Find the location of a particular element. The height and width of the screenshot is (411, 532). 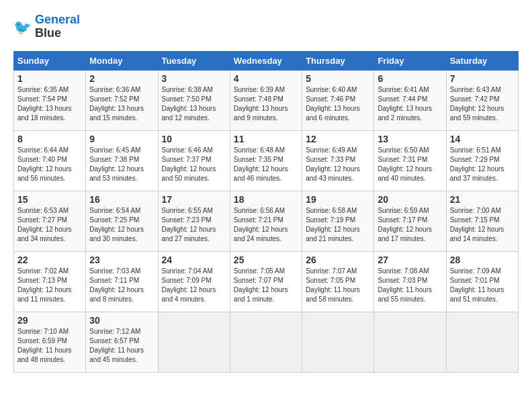

day-info: Sunrise: 6:49 AM Sunset: 7:33 PM Dayligh… is located at coordinates (338, 165).